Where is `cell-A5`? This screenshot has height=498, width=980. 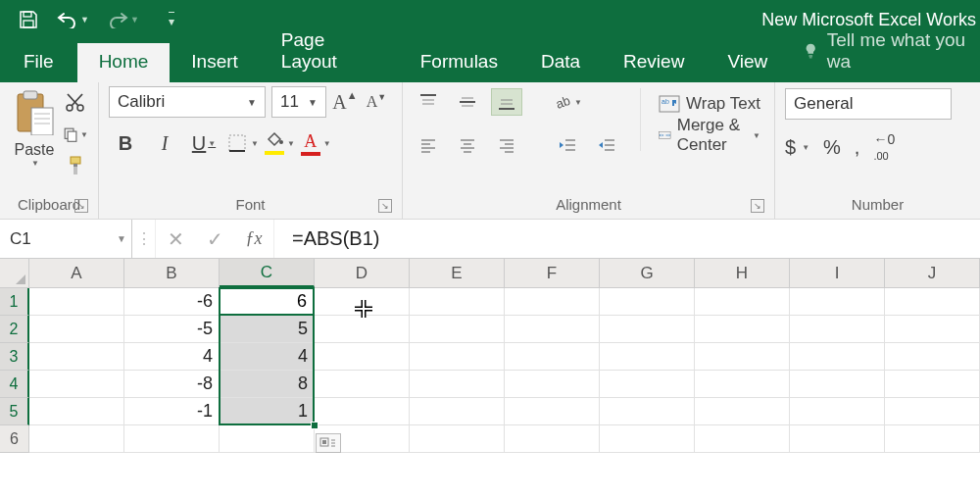
cell-A5 is located at coordinates (76, 412).